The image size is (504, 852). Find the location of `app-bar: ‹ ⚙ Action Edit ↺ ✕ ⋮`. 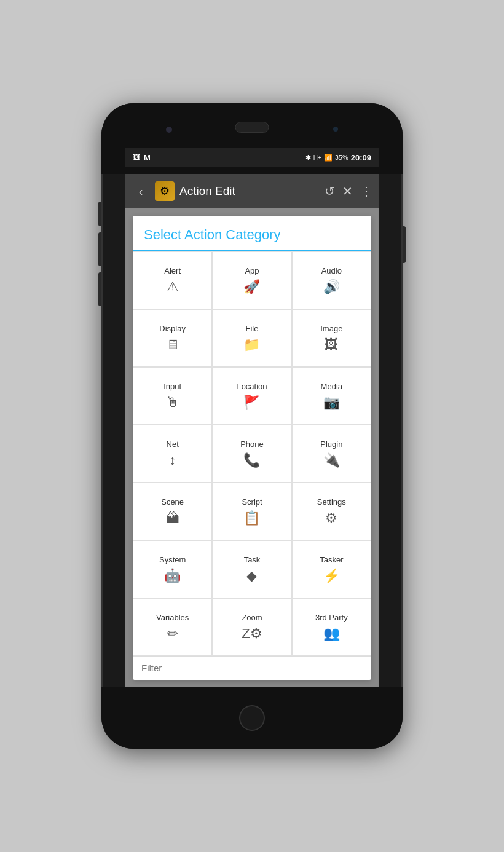

app-bar: ‹ ⚙ Action Edit ↺ ✕ ⋮ is located at coordinates (252, 191).